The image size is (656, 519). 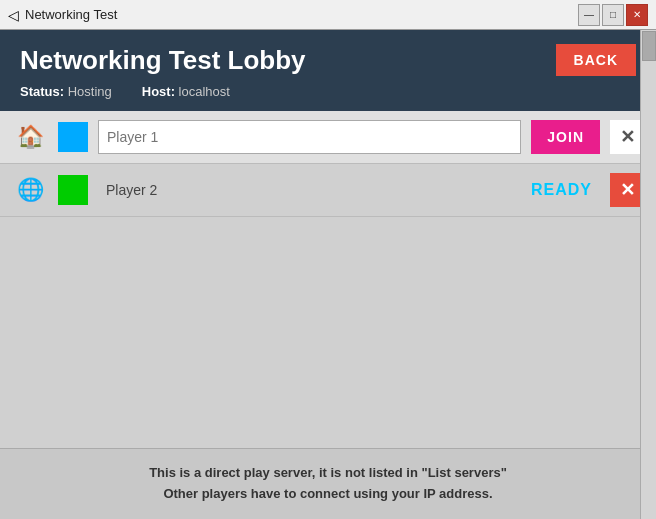 I want to click on footer: This is a direct play server, it is not …, so click(x=328, y=484).